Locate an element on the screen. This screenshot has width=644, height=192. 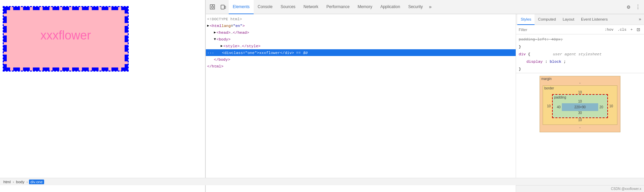
content-dimensions: 220×90 is located at coordinates (580, 107).